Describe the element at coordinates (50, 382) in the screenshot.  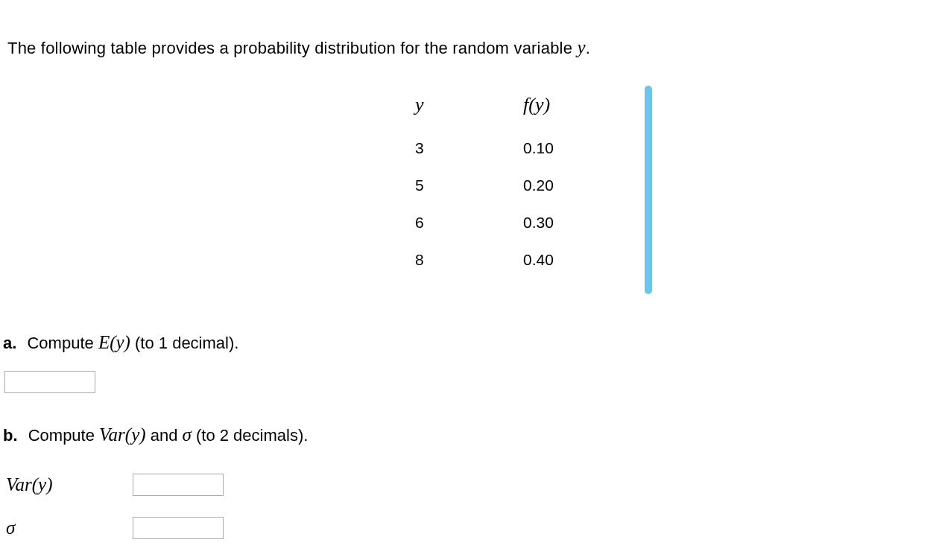
I see `answer-a-input` at that location.